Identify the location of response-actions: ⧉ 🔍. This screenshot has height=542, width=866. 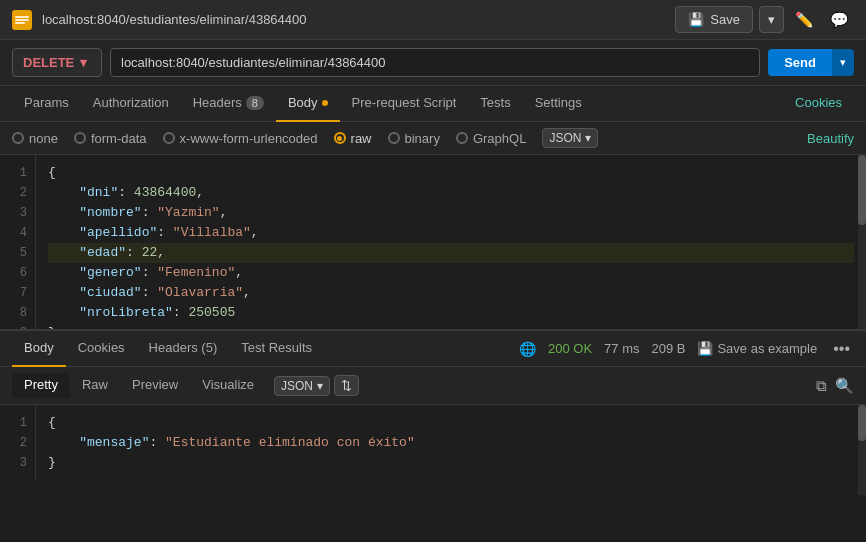
(835, 386).